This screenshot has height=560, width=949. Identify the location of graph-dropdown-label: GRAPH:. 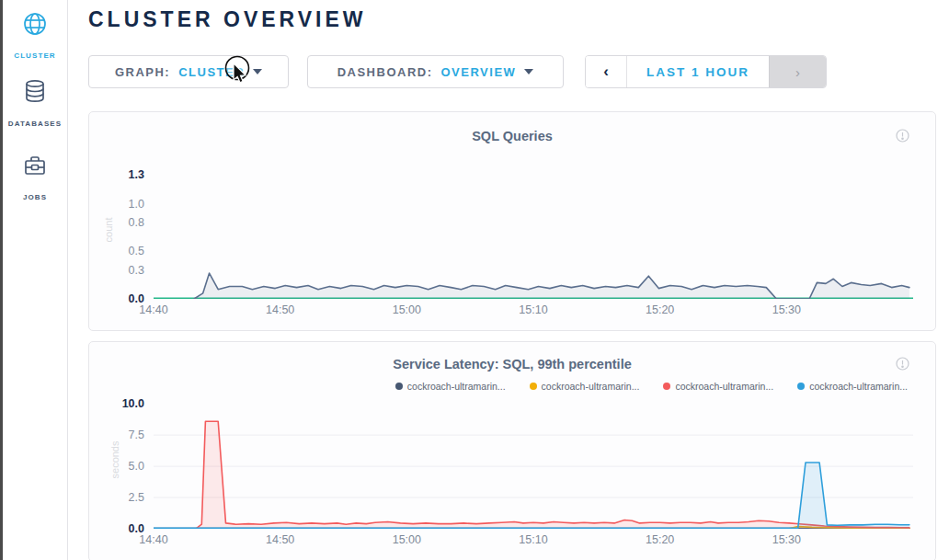
(143, 72).